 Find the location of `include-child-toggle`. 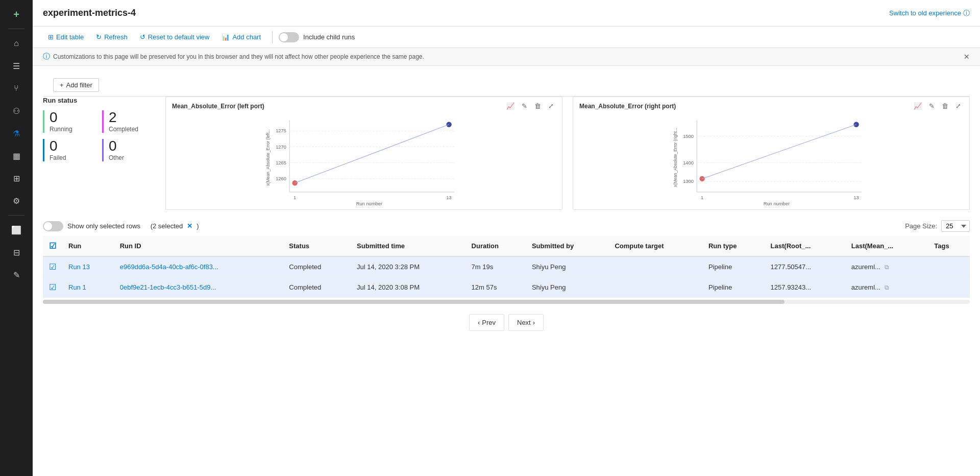

include-child-toggle is located at coordinates (289, 37).